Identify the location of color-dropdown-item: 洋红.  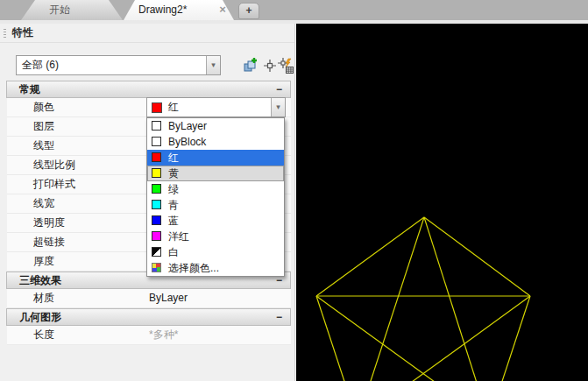
(216, 236).